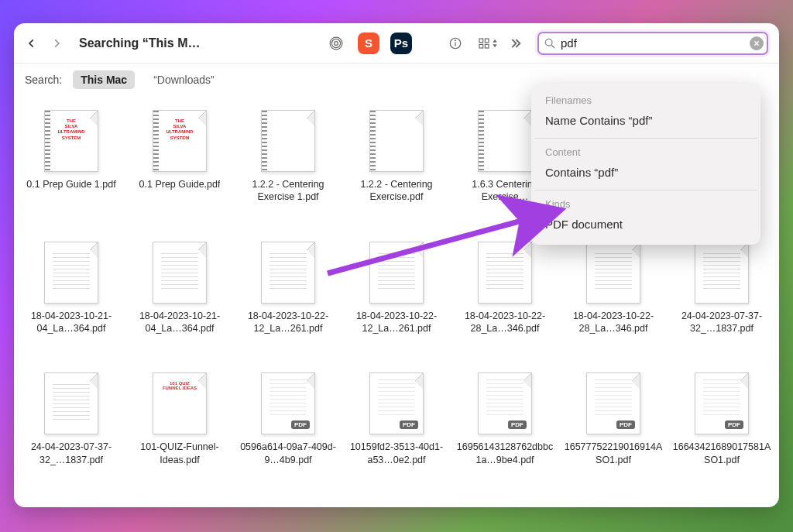 Image resolution: width=793 pixels, height=532 pixels. I want to click on toolbar-icons: S Ps, so click(547, 43).